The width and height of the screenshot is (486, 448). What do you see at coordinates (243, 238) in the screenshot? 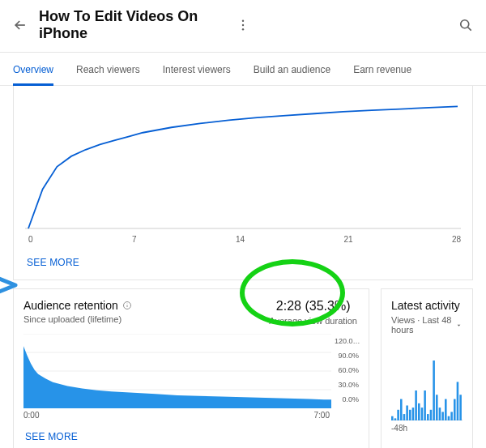
I see `overview-x-axis: 0 7 14 21 28` at bounding box center [243, 238].